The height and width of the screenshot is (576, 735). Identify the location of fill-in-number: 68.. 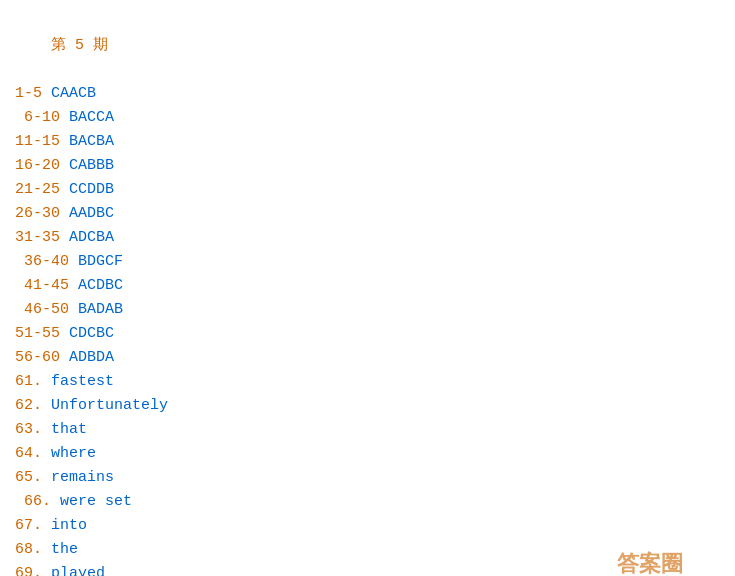
(33, 550).